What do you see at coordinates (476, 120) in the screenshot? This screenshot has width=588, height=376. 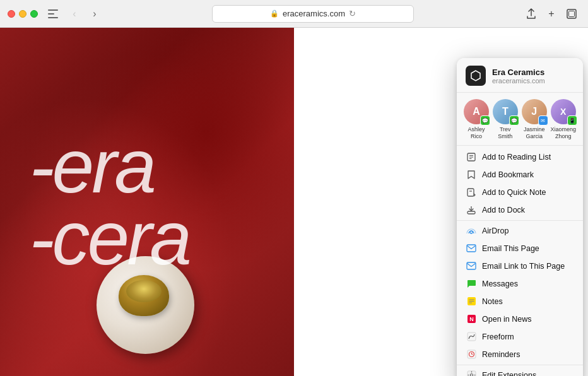 I see `person-item-ashley: A 💬 AshleyRico` at bounding box center [476, 120].